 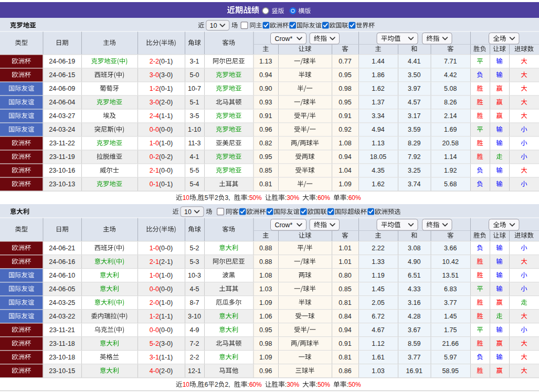 I want to click on svg-text: 6.51, so click(x=414, y=276).